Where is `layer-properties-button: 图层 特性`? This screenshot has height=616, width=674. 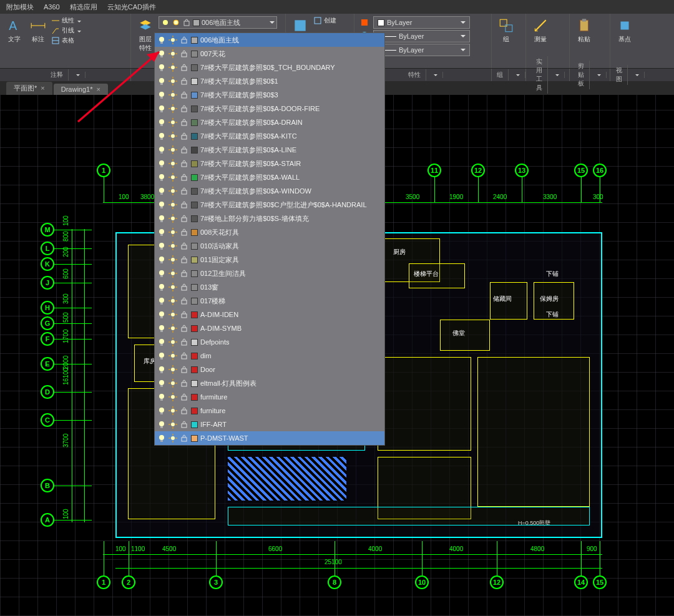
layer-properties-button: 图层 特性 is located at coordinates (145, 35).